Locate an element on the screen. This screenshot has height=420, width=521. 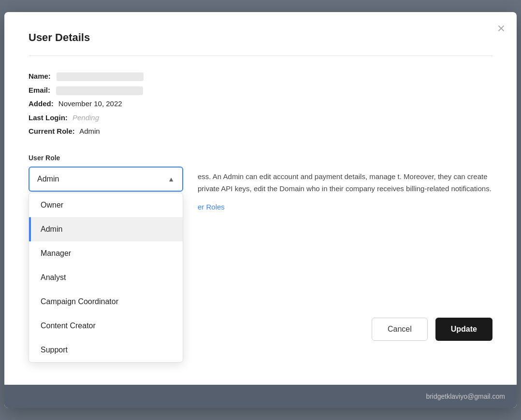
description-text: ess. An Admin can edit account and payme… is located at coordinates (345, 182).